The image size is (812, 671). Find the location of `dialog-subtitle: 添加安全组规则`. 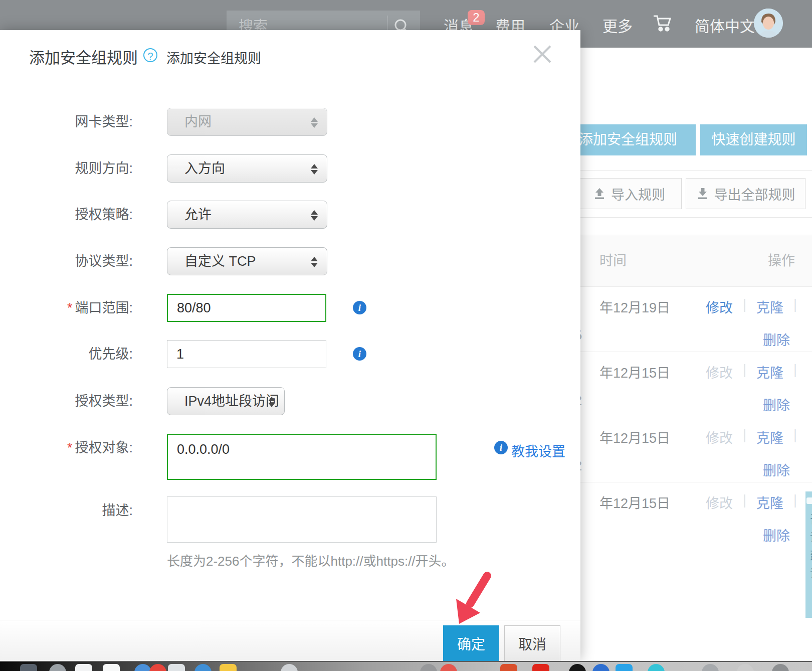

dialog-subtitle: 添加安全组规则 is located at coordinates (214, 57).